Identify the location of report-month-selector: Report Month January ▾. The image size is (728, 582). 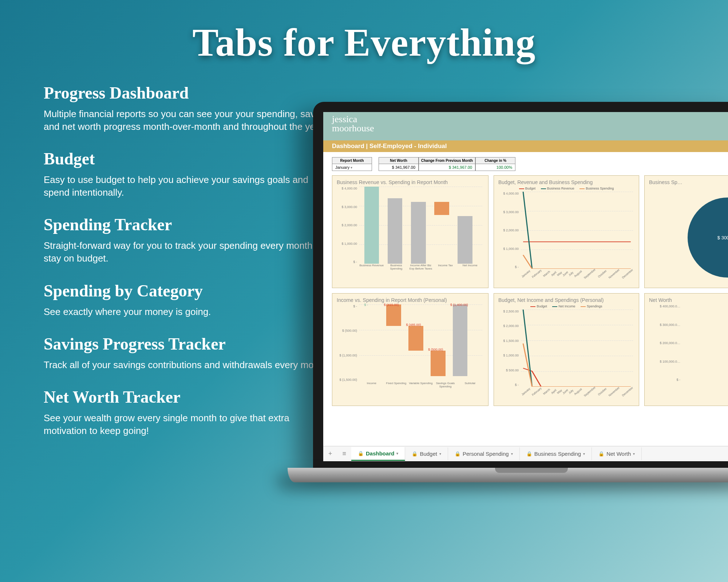
(352, 164).